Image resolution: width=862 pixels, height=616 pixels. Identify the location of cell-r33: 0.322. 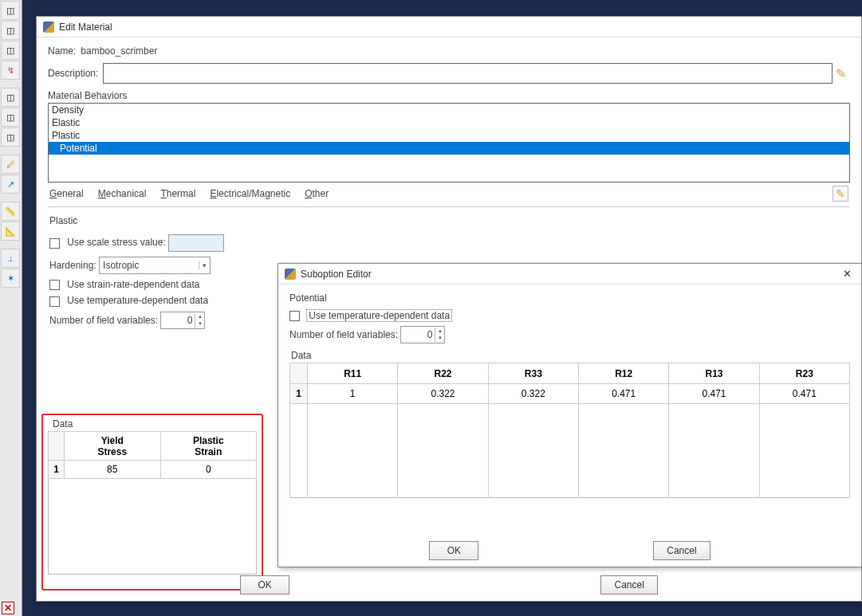
(533, 394).